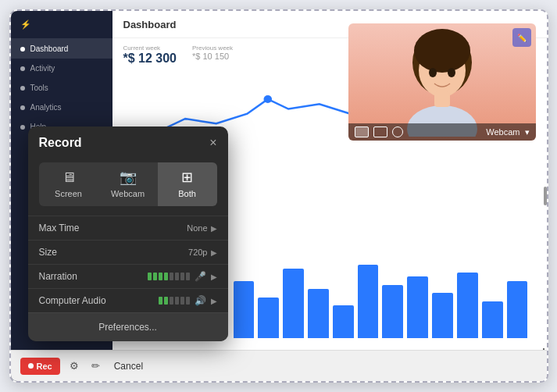  Describe the element at coordinates (279, 365) in the screenshot. I see `bottom-bar: Rec ⚙ ✏ Cancel` at that location.